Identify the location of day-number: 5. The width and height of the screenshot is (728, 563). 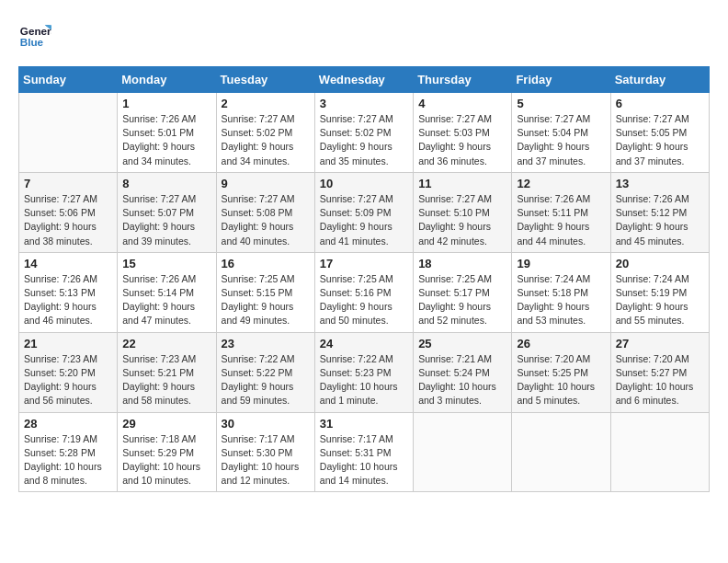
(561, 103).